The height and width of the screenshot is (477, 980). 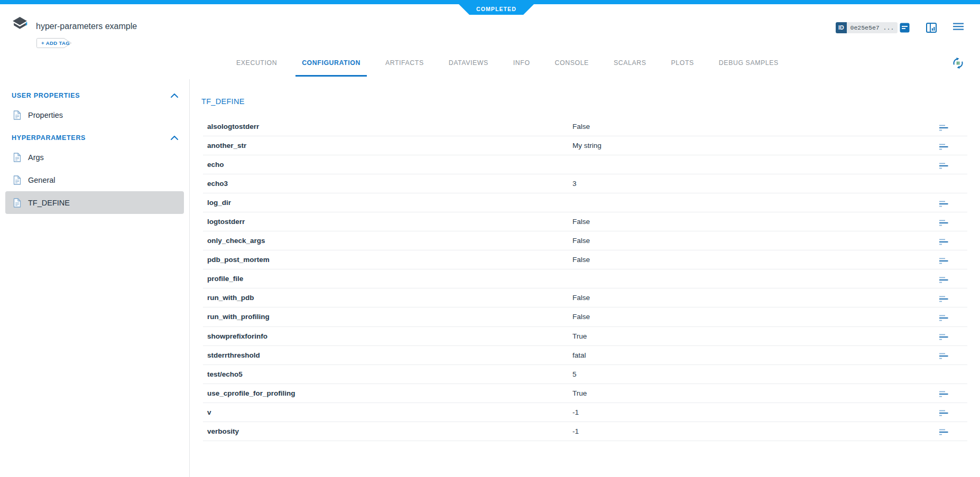 I want to click on tab-scalars: SCALARS, so click(x=630, y=63).